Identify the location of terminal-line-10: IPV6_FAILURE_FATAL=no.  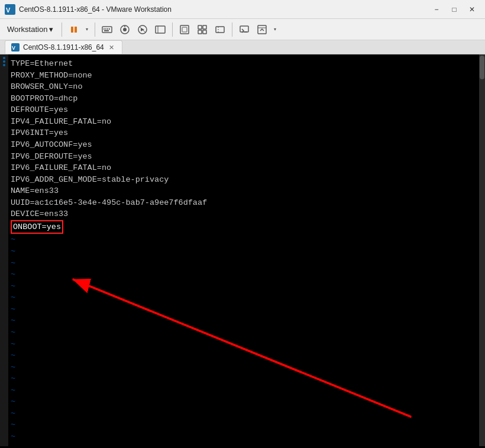
(244, 168).